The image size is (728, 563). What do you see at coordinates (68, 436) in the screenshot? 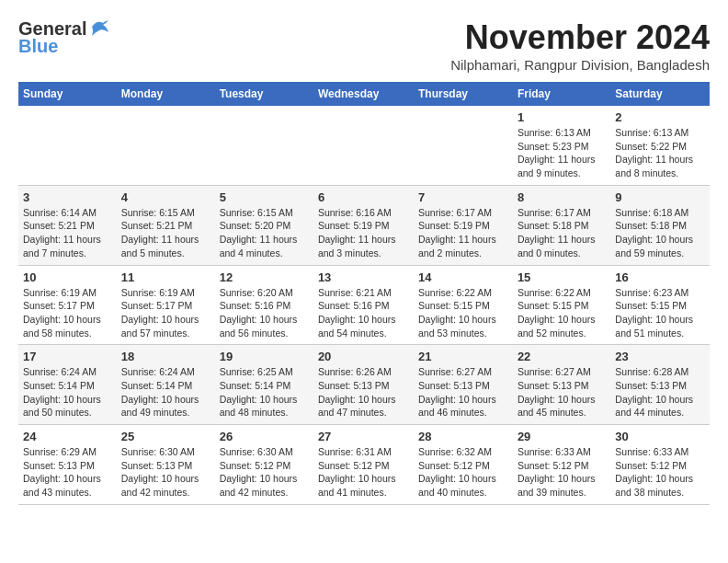
I see `day-number: 24` at bounding box center [68, 436].